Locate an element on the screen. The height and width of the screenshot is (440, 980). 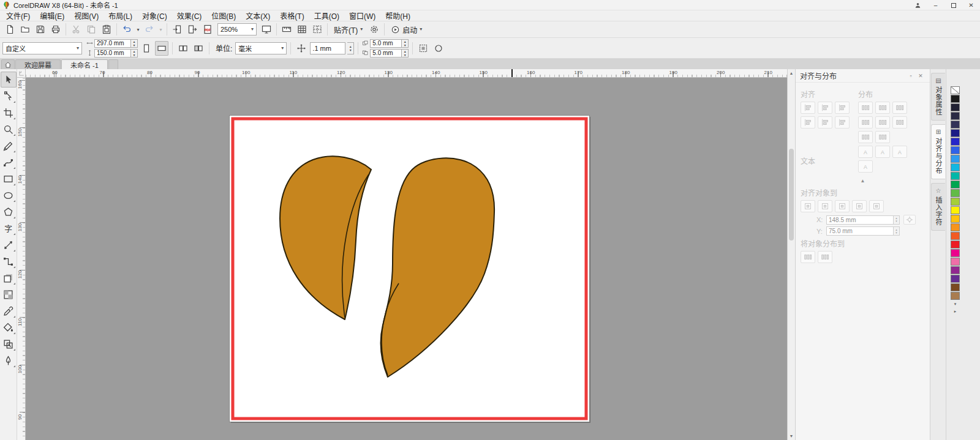
open-button is located at coordinates (25, 29).